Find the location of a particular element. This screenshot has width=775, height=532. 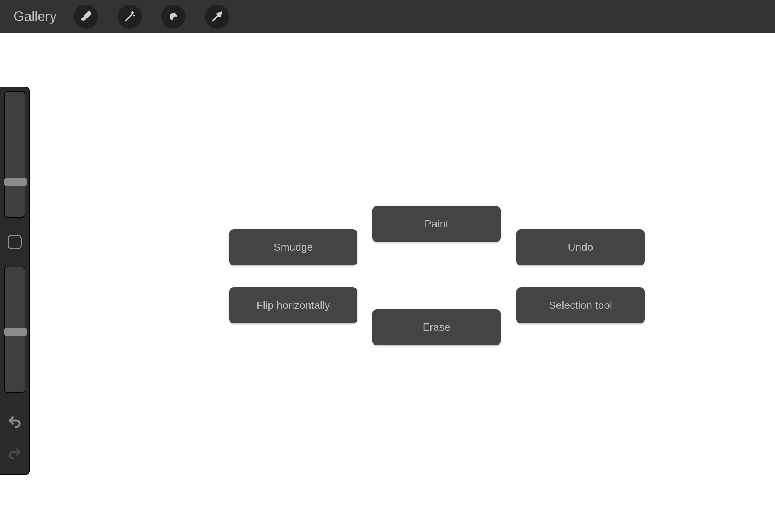

gesture-chip-paint: Paint is located at coordinates (437, 224).